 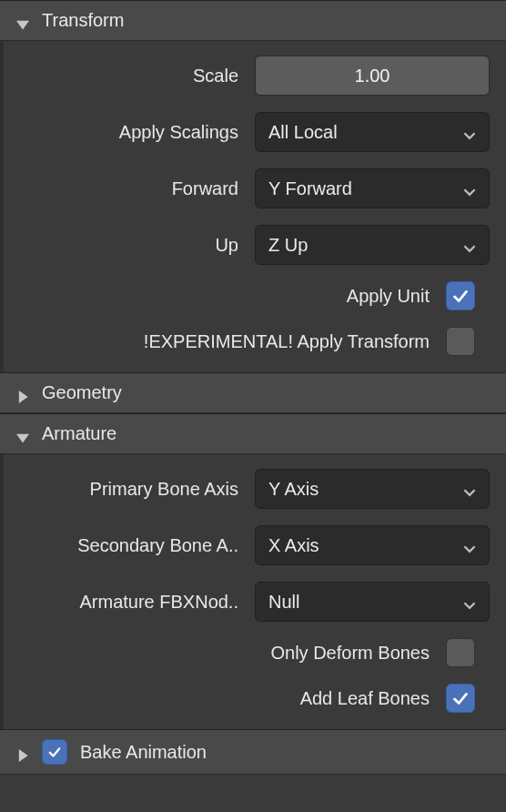 I want to click on add-leaf-bones-checkbox, so click(x=460, y=698).